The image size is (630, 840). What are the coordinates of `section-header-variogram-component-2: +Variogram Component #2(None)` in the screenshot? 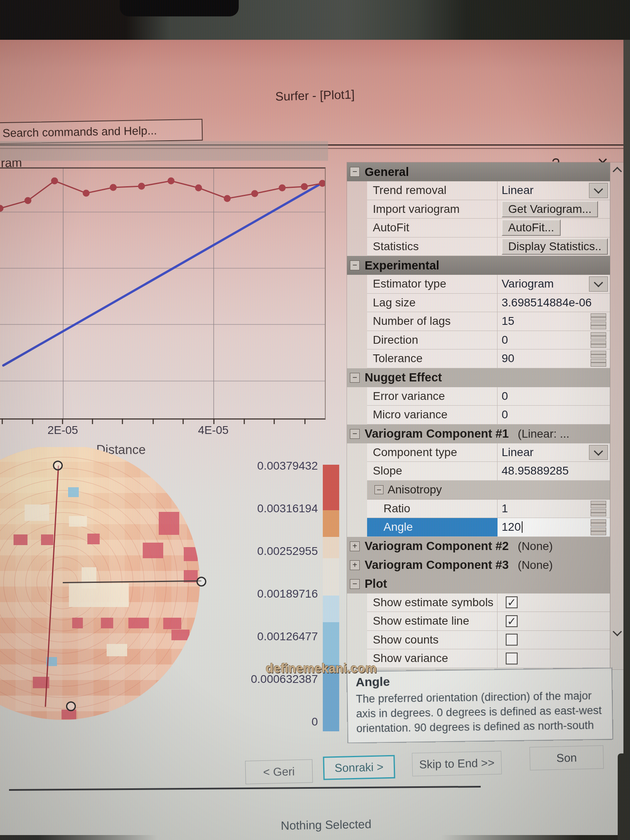 It's located at (479, 546).